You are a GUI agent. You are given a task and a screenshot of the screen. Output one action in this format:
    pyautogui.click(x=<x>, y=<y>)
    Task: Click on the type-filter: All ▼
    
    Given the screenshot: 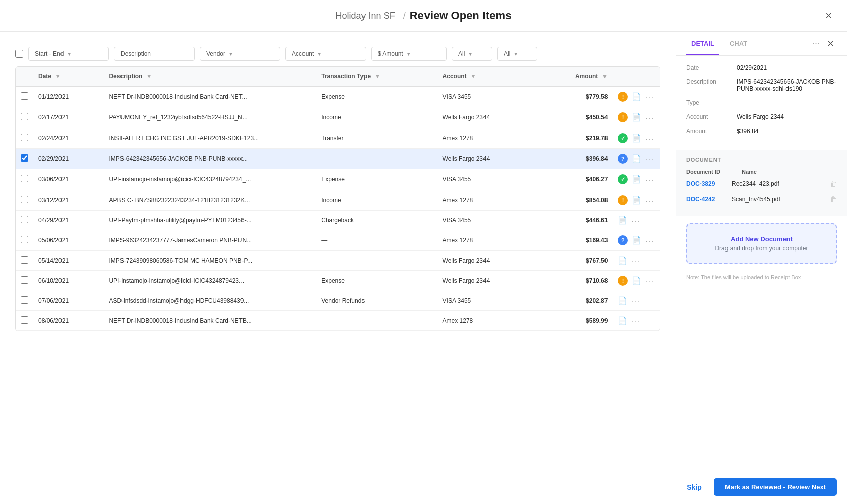 What is the action you would take?
    pyautogui.click(x=472, y=54)
    